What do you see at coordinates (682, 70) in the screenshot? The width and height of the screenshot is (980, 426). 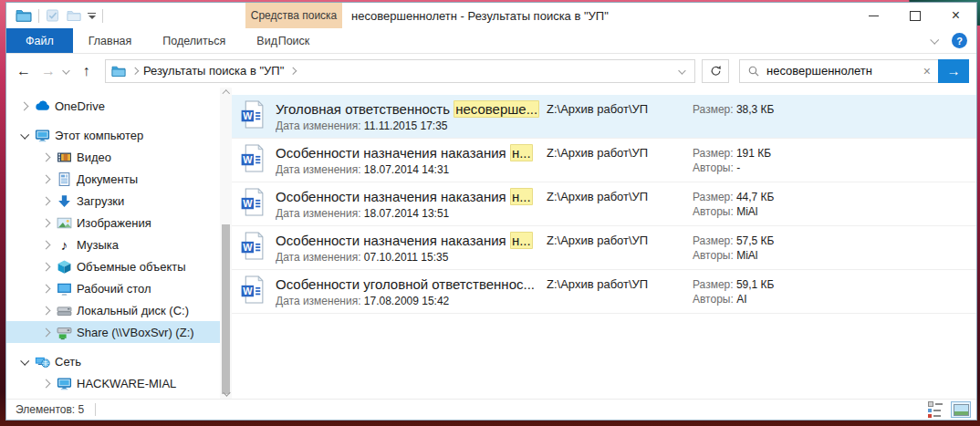 I see `address-dropdown-chevron-icon` at bounding box center [682, 70].